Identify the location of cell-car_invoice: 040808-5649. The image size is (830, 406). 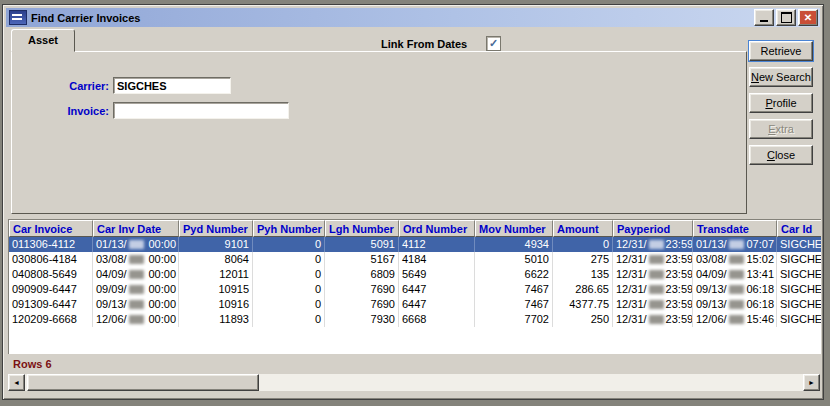
(51, 274).